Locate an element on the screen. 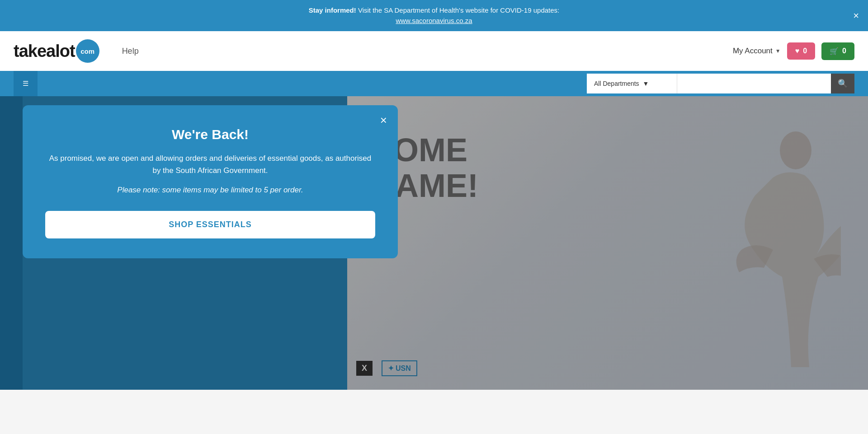 Image resolution: width=868 pixels, height=434 pixels. cart-count: 0 is located at coordinates (844, 51).